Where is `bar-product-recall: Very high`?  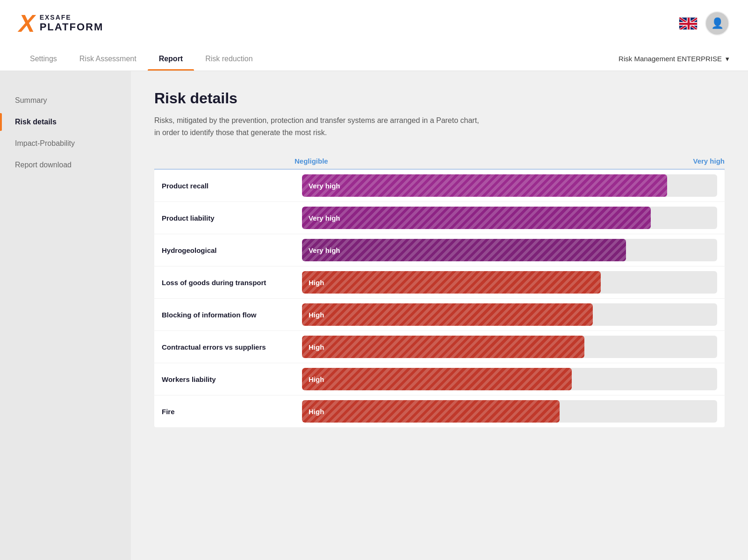
bar-product-recall: Very high is located at coordinates (484, 186).